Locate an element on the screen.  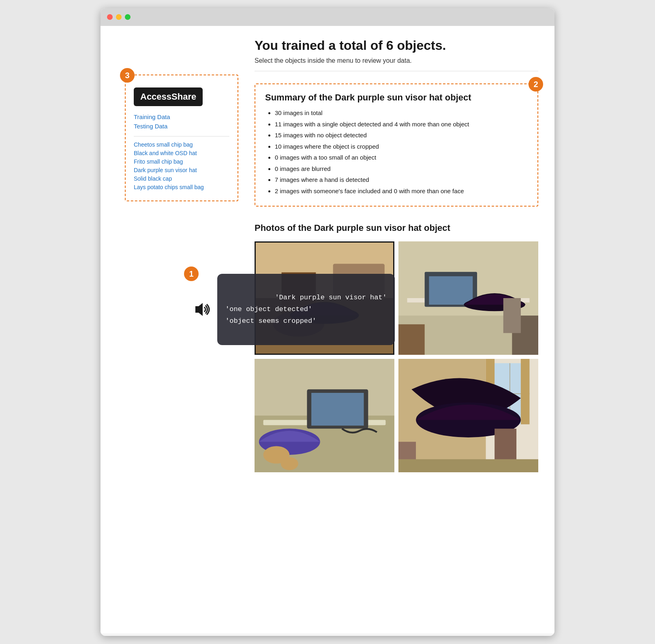
summary-section: 2 Summary of the Dark purple sun visor h… is located at coordinates (396, 145).